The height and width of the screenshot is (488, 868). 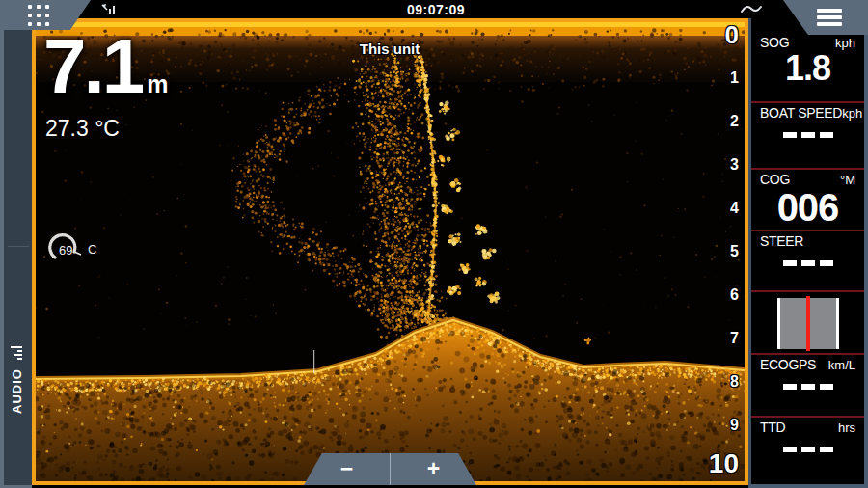 I want to click on depth-tick-7: 7, so click(x=735, y=339).